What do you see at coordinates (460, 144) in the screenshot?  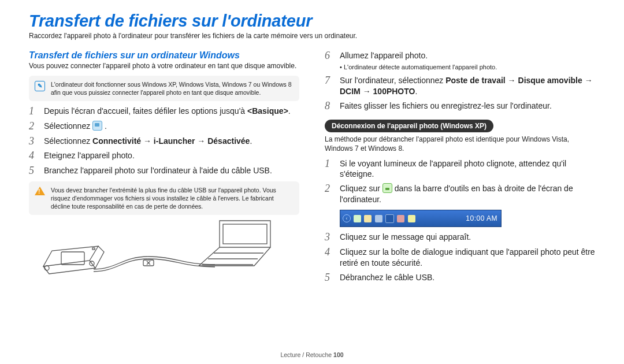 I see `badge-desc: La méthode pour débrancher l'appareil ph…` at bounding box center [460, 144].